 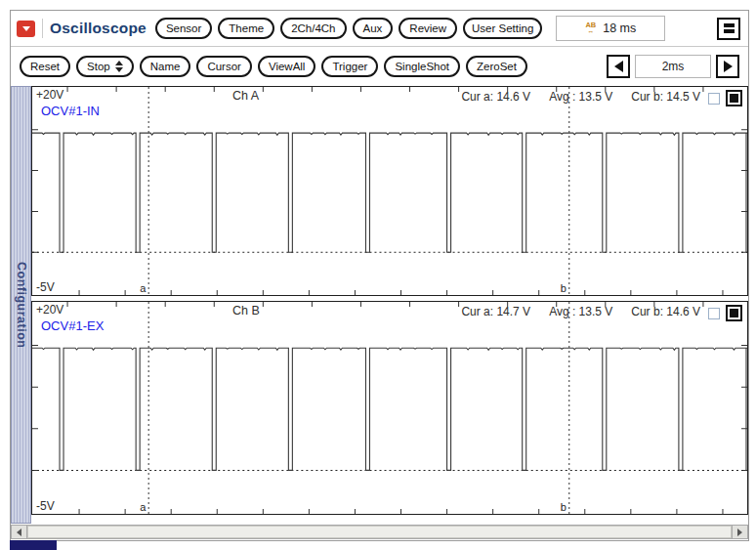 I want to click on measurements-a: Cur a: 14.6 V Avg : 13.5 V Cur b: 14.5 V, so click(x=580, y=97).